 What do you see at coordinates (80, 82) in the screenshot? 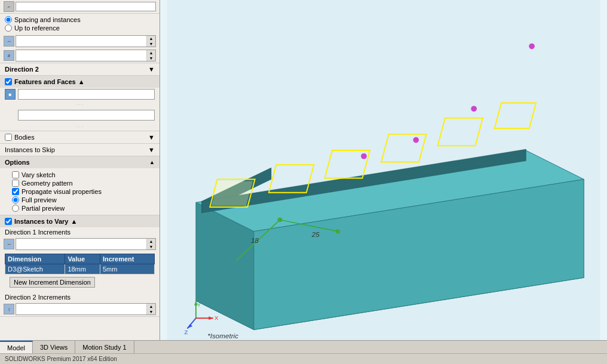
I see `features-faces-header: Features and Faces ▲` at bounding box center [80, 82].